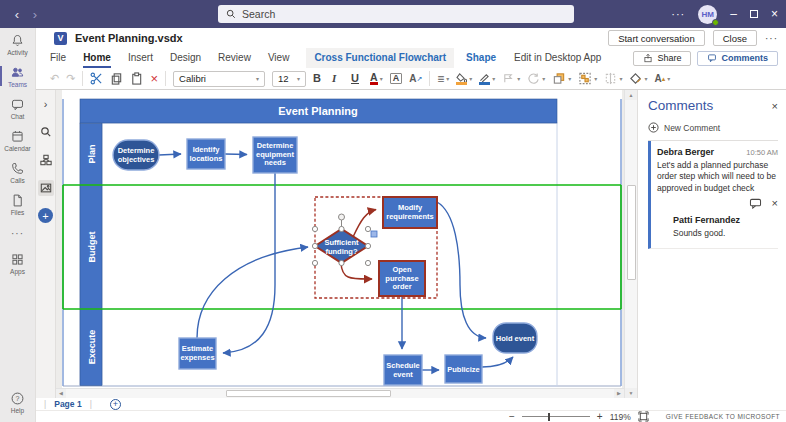 This screenshot has height=422, width=786. Describe the element at coordinates (136, 78) in the screenshot. I see `paste-button` at that location.